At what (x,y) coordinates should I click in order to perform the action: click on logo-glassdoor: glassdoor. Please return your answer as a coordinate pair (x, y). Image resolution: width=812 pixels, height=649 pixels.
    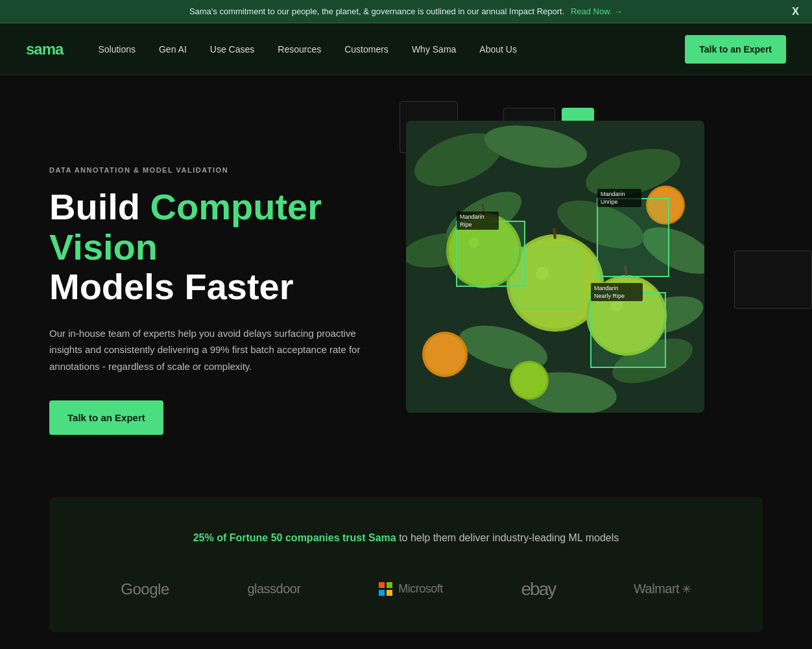
    Looking at the image, I should click on (274, 589).